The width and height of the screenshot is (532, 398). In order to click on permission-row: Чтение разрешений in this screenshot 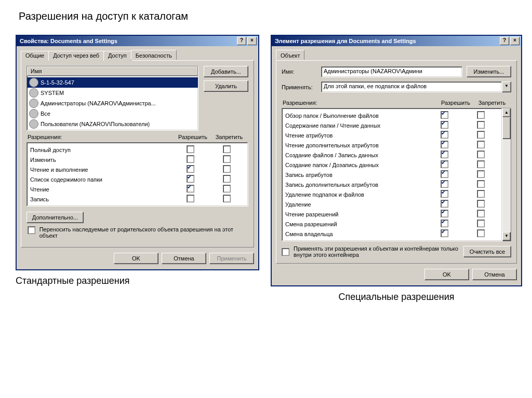, I will do `click(392, 214)`.